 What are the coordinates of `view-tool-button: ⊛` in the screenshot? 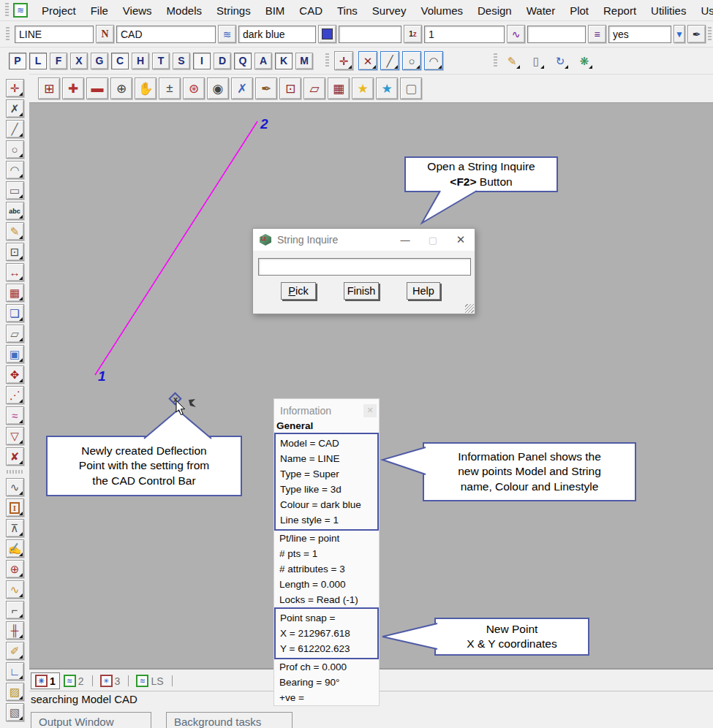 It's located at (194, 88).